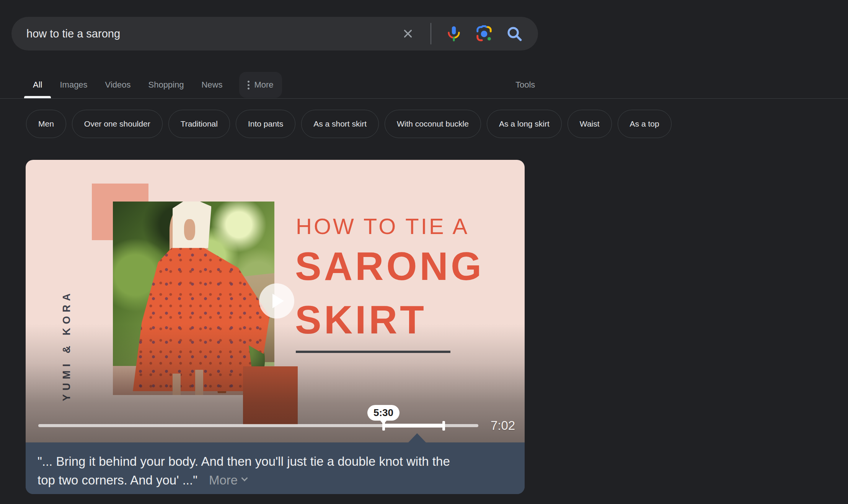 This screenshot has width=848, height=504. What do you see at coordinates (38, 85) in the screenshot?
I see `tab-all: All` at bounding box center [38, 85].